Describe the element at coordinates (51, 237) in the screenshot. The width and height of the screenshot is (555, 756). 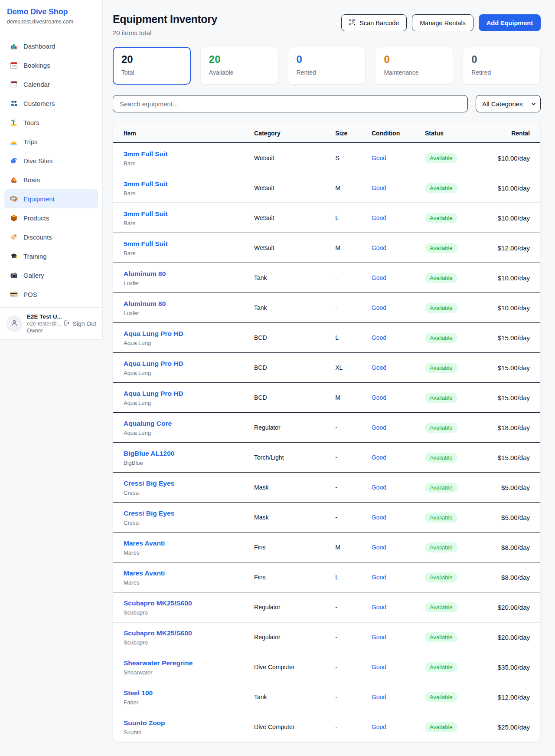
I see `sidebar-item-discounts: Discounts` at that location.